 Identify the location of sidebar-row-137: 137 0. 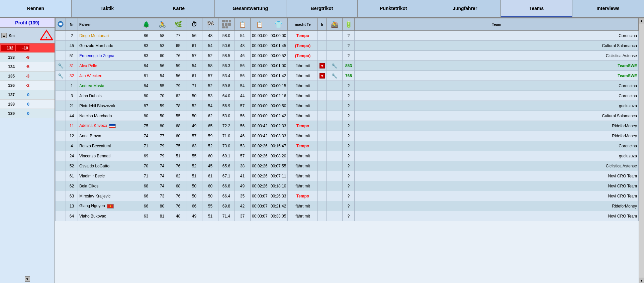
(27, 95).